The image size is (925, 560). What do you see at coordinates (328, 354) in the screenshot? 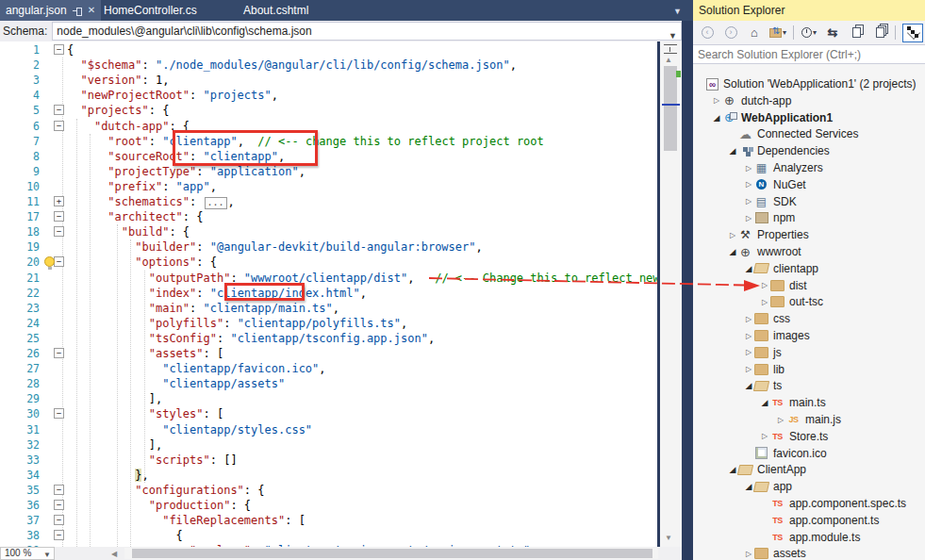
I see `code-line-26: 26− "assets": [` at bounding box center [328, 354].